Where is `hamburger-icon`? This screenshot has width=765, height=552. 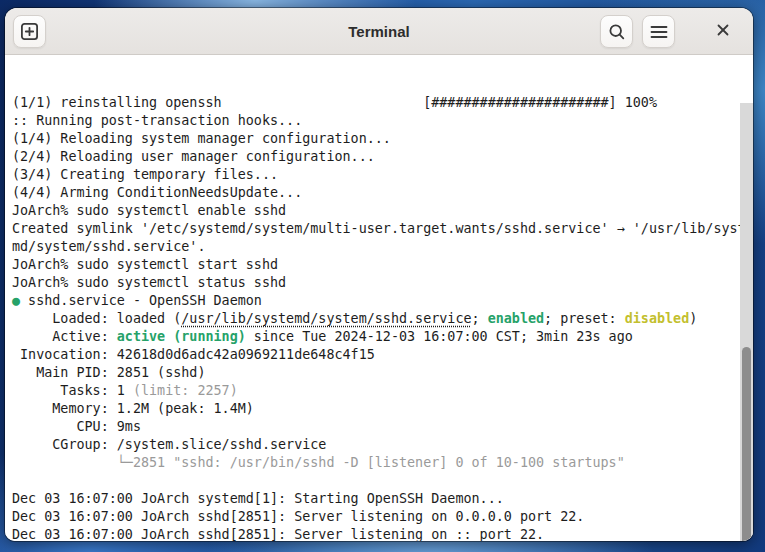 hamburger-icon is located at coordinates (659, 32).